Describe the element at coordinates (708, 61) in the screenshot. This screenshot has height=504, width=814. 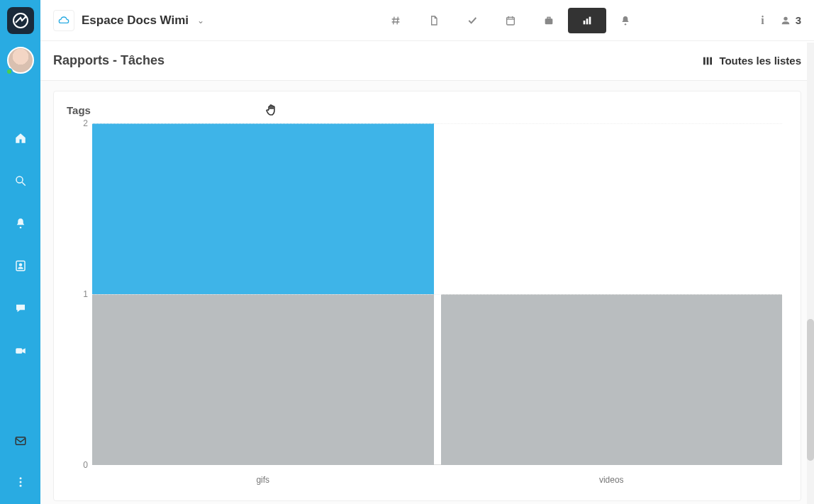
I see `columns-icon` at that location.